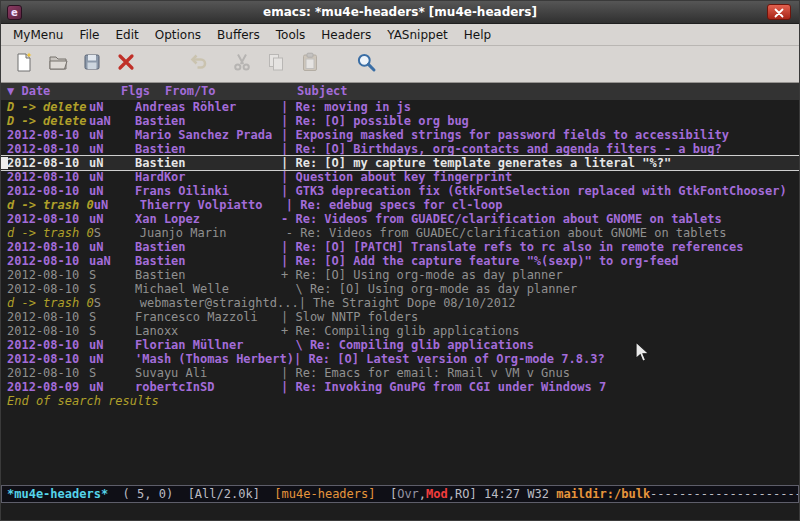 Image resolution: width=800 pixels, height=521 pixels. I want to click on message-row: d -> trash 0uNThierry Volpiatto| Re: ede…, so click(400, 205).